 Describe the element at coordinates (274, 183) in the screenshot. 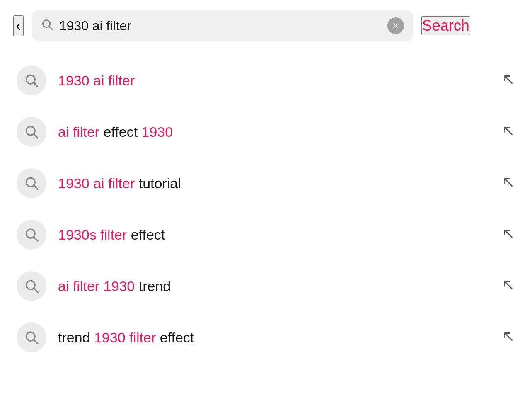

I see `suggestion-text: 1930 ai filter tutorial` at that location.